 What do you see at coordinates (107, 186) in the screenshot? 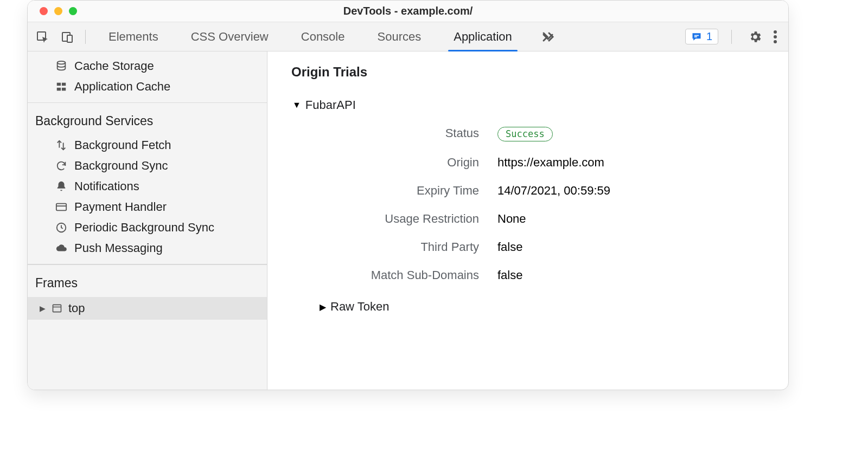
I see `sidebar-item-label: Notifications` at bounding box center [107, 186].